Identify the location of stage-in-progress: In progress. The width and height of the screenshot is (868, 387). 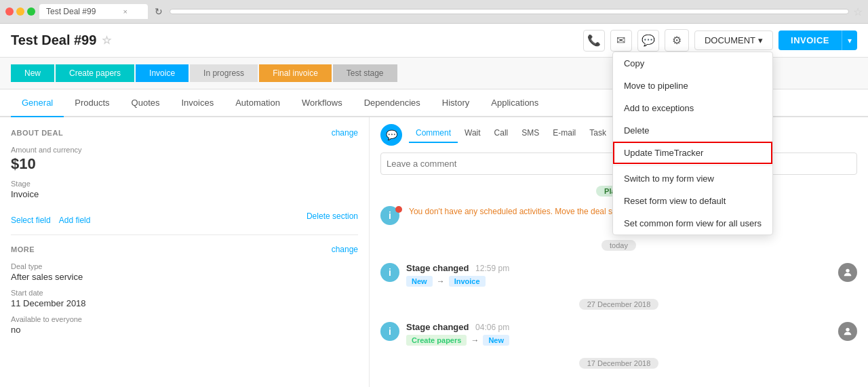
(224, 73).